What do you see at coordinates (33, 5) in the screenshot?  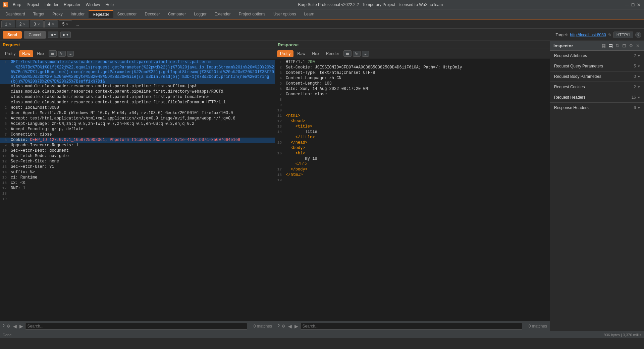 I see `menu-project: Project` at bounding box center [33, 5].